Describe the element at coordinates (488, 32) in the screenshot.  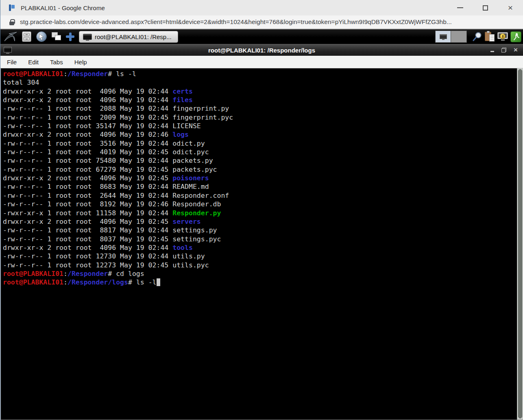
I see `clipboard-clip` at that location.